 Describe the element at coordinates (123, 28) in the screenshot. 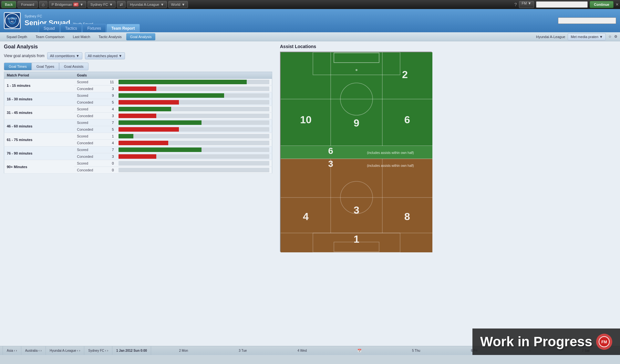

I see `tab-team-report: Team Report` at that location.